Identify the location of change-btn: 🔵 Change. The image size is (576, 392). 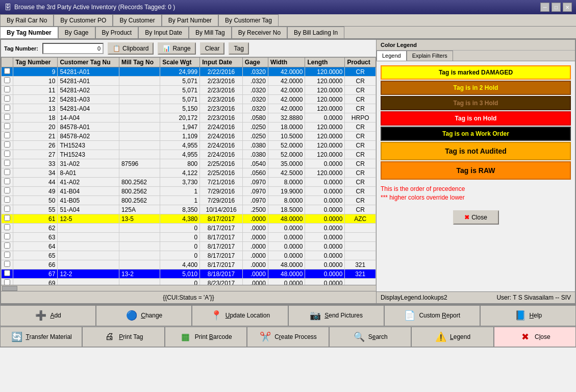
(144, 315).